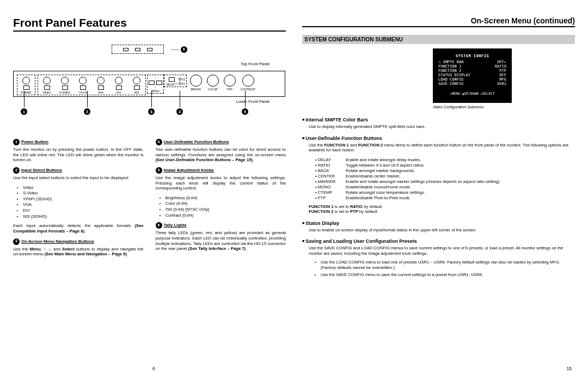  What do you see at coordinates (150, 49) in the screenshot?
I see `top-front-panel-diagram: —— 6` at bounding box center [150, 49].